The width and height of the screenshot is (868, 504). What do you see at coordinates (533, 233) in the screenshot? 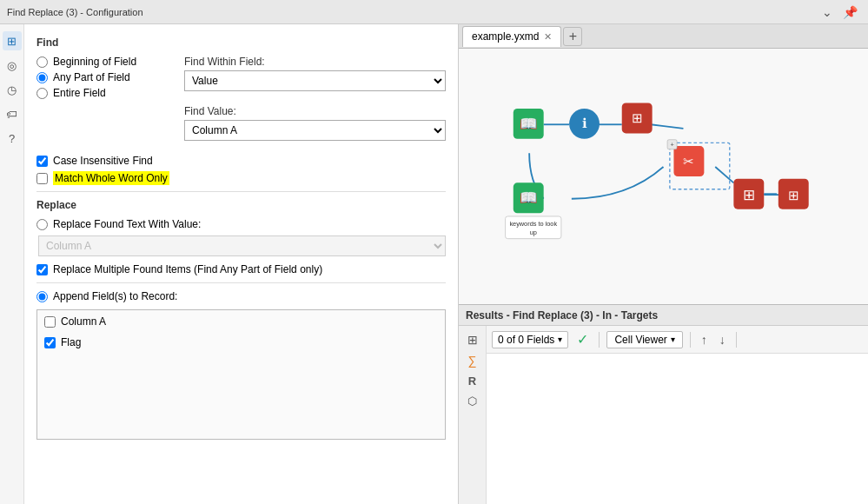
I see `svg-text: up` at bounding box center [533, 233].